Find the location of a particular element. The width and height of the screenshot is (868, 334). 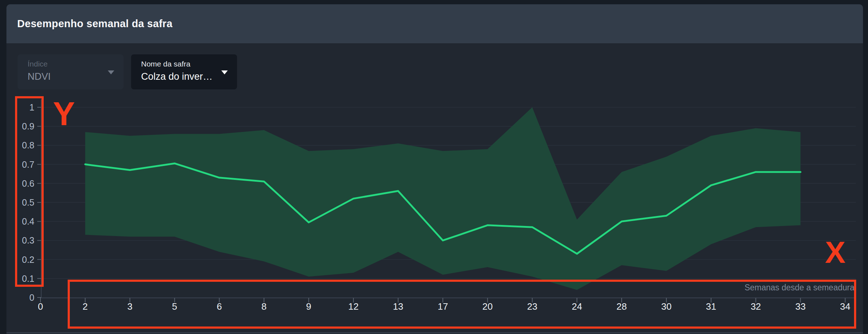

x-tick-label: 32 is located at coordinates (756, 306).